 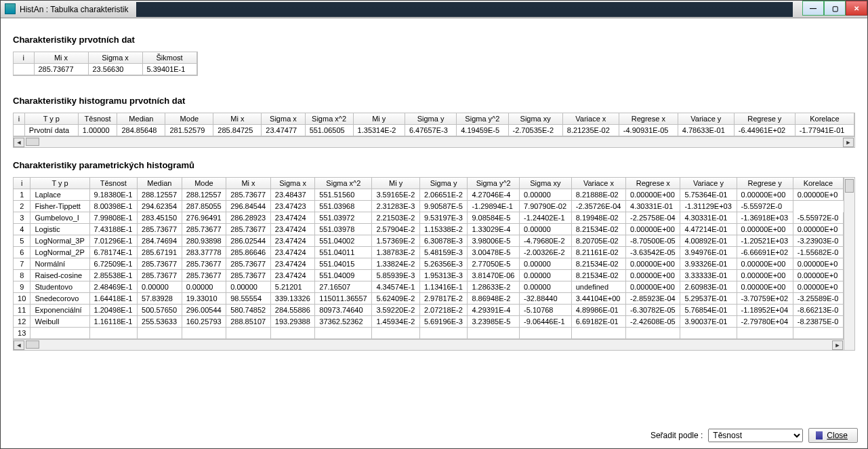 What do you see at coordinates (443, 241) in the screenshot?
I see `cell-value: 6.30878E-3` at bounding box center [443, 241].